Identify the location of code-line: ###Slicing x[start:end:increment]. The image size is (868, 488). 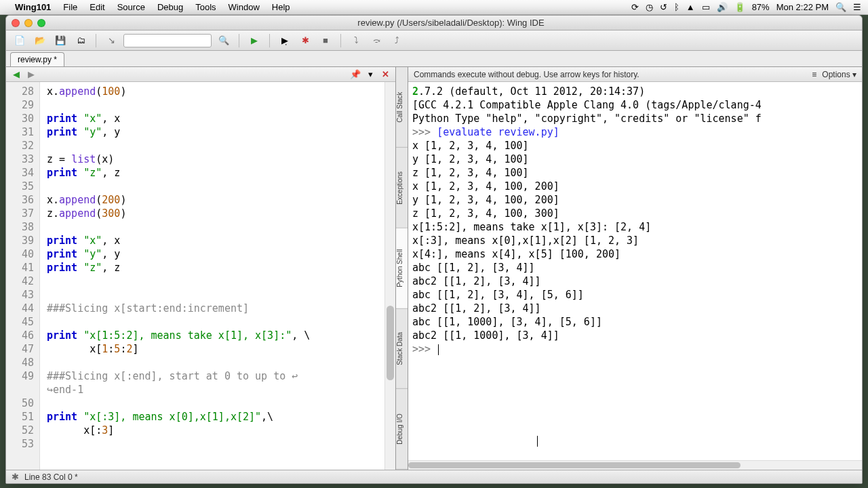
(221, 308).